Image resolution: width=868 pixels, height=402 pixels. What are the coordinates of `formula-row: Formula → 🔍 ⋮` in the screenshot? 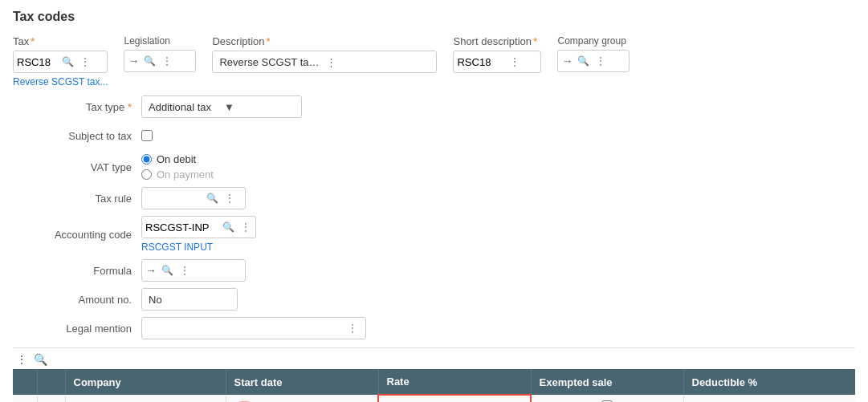 It's located at (442, 270).